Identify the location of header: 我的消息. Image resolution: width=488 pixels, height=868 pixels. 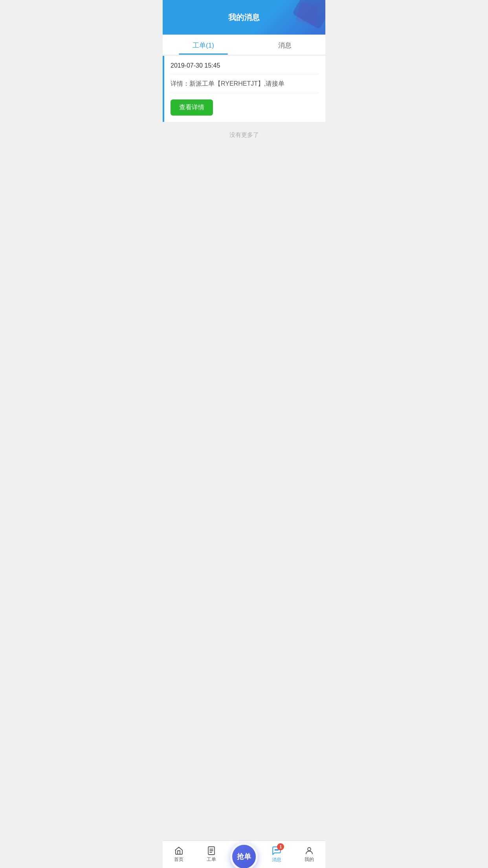
(244, 17).